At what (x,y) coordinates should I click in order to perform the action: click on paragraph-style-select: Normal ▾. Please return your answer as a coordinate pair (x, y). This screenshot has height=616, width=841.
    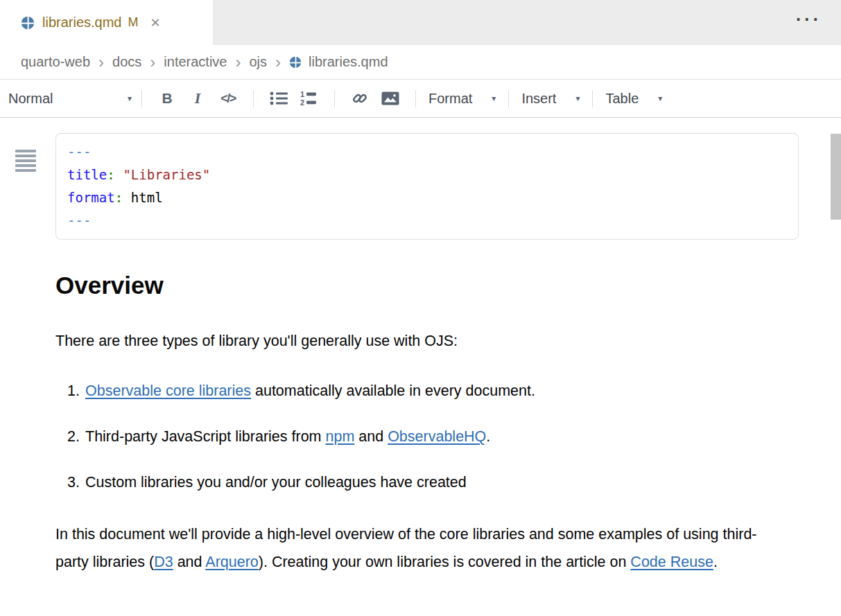
    Looking at the image, I should click on (70, 98).